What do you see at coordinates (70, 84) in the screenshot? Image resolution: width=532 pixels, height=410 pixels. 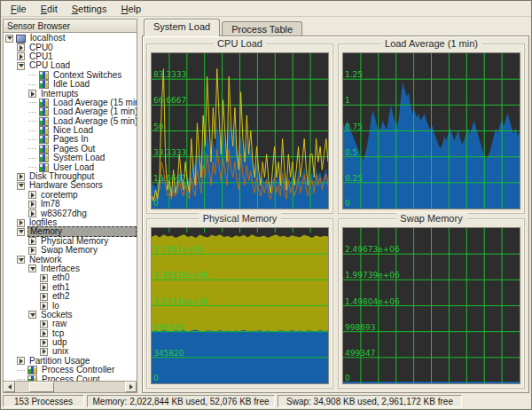 I see `tree-item-idle-load: Idle Load` at bounding box center [70, 84].